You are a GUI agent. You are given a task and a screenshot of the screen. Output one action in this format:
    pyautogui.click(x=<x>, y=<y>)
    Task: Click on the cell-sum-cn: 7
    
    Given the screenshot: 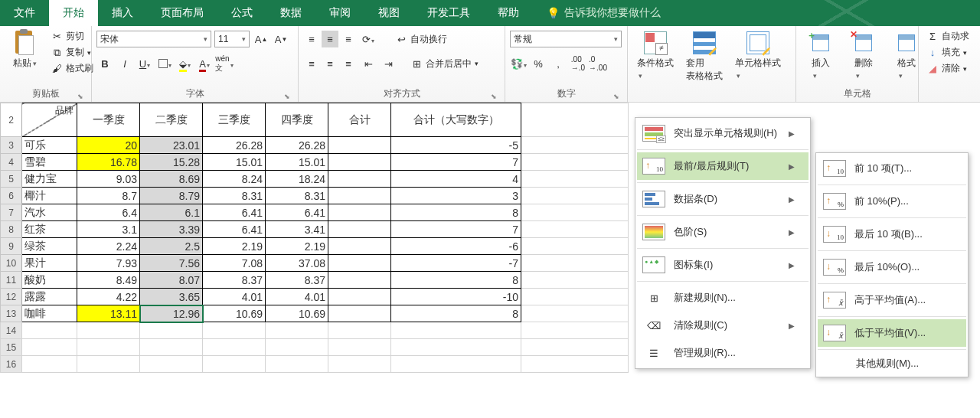 What is the action you would take?
    pyautogui.click(x=456, y=162)
    